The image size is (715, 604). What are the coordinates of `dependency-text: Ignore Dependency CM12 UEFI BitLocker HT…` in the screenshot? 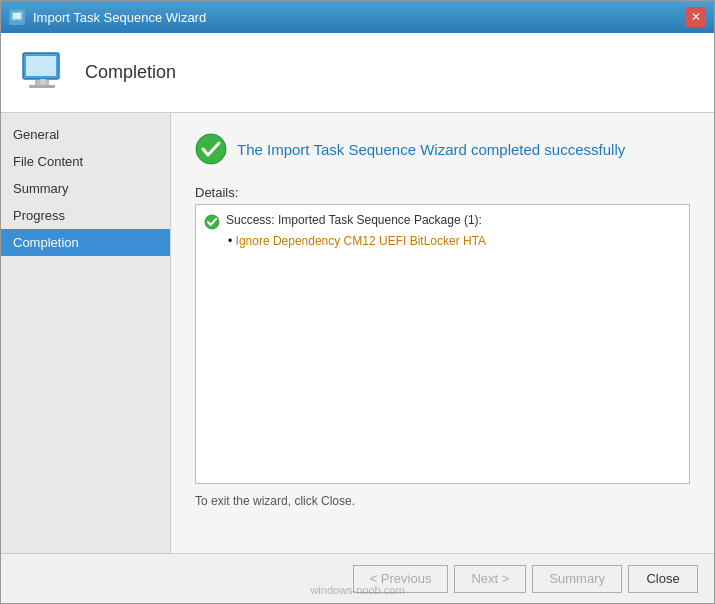 It's located at (362, 241).